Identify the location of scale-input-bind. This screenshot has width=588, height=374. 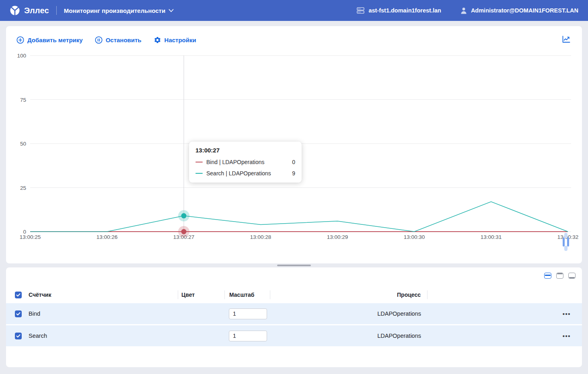
(248, 314).